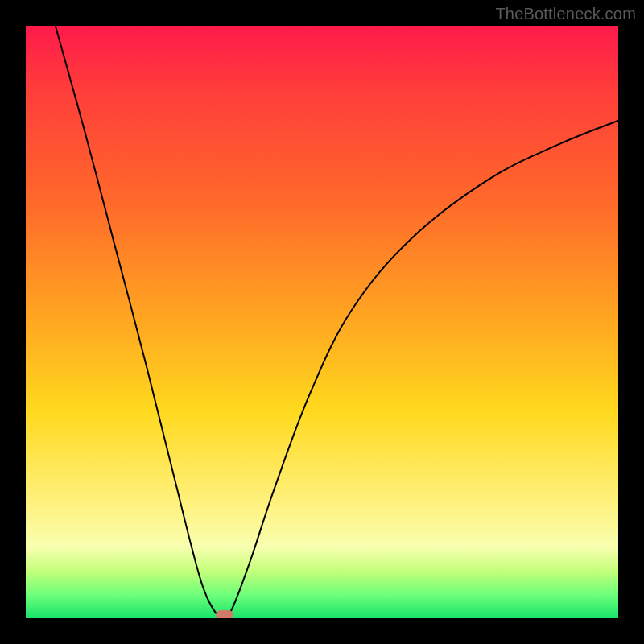  Describe the element at coordinates (225, 614) in the screenshot. I see `optimal-point-marker` at that location.